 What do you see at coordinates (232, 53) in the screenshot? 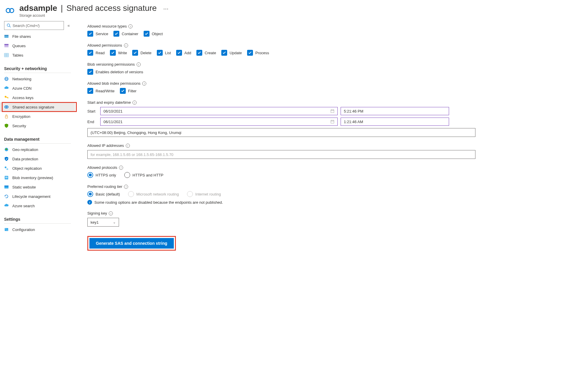
I see `checkbox-update: Update` at bounding box center [232, 53].